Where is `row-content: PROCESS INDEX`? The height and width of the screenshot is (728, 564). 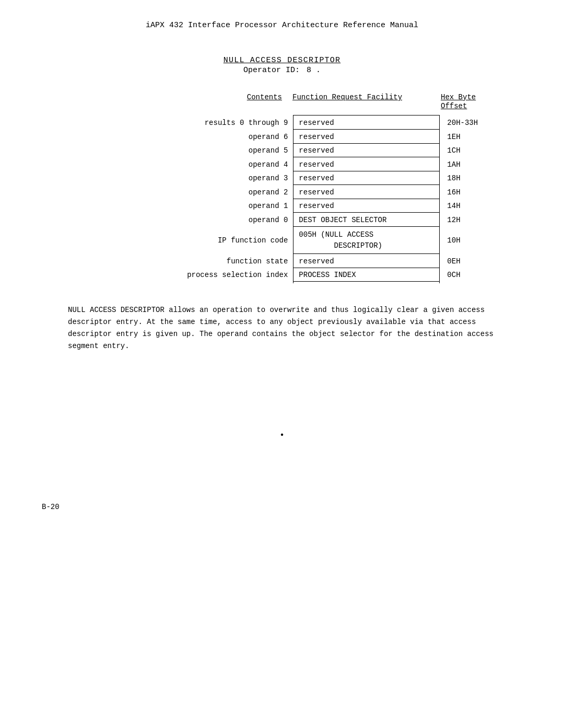
row-content: PROCESS INDEX is located at coordinates (367, 275).